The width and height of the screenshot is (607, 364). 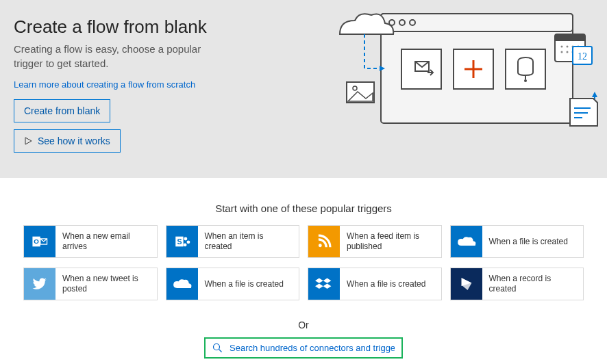 What do you see at coordinates (304, 208) in the screenshot?
I see `popular-triggers-title: Start with one of these popular triggers` at bounding box center [304, 208].